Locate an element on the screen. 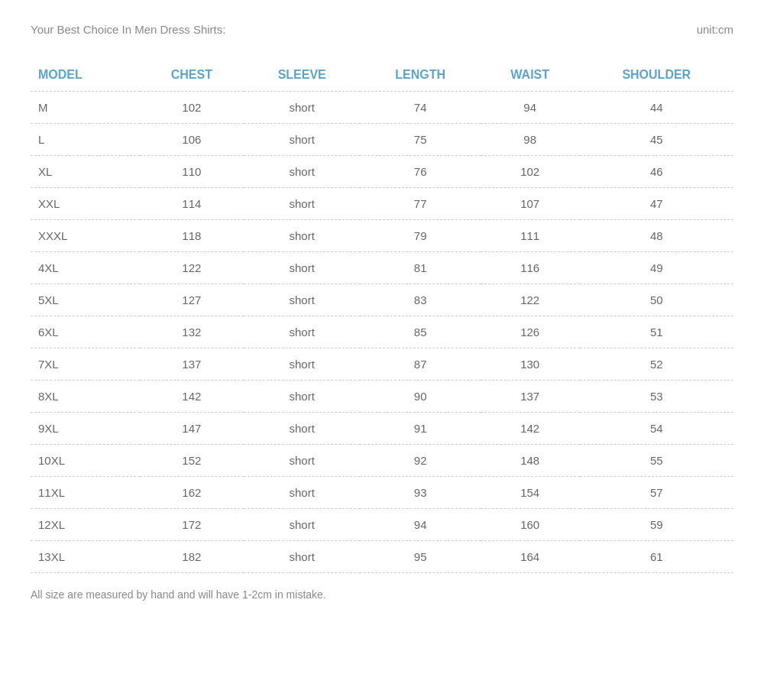 This screenshot has width=764, height=700. table-row: 5XL127short8312250 is located at coordinates (382, 300).